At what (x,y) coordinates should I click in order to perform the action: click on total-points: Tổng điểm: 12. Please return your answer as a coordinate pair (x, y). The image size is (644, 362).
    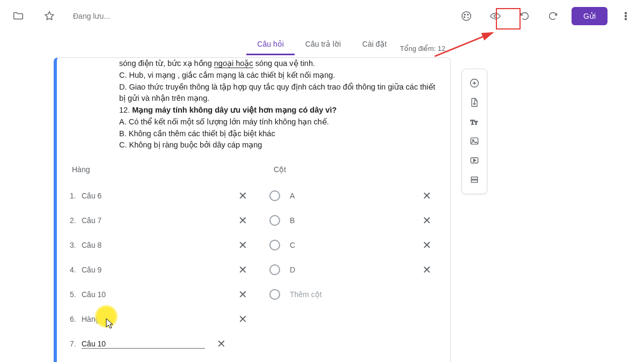
    Looking at the image, I should click on (423, 48).